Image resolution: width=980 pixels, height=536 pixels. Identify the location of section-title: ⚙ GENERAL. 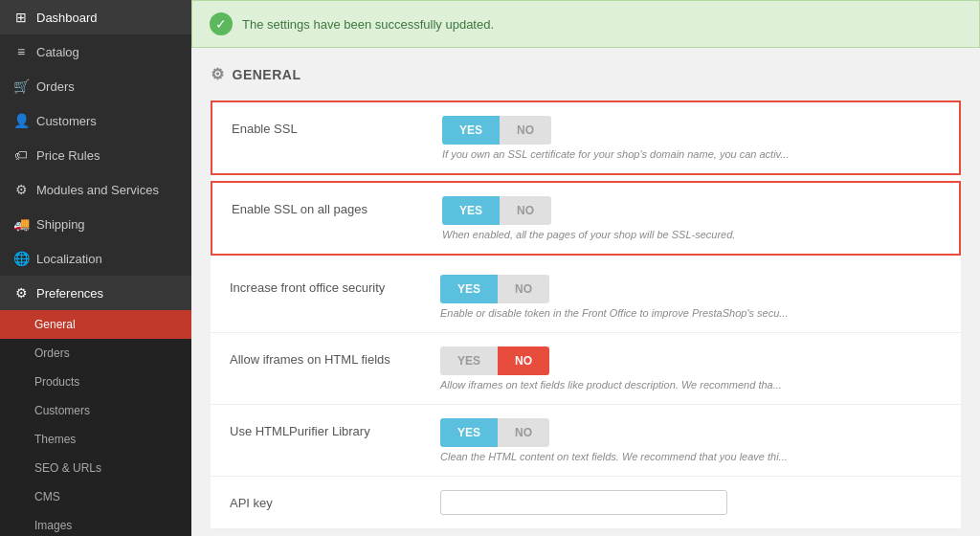
(586, 75).